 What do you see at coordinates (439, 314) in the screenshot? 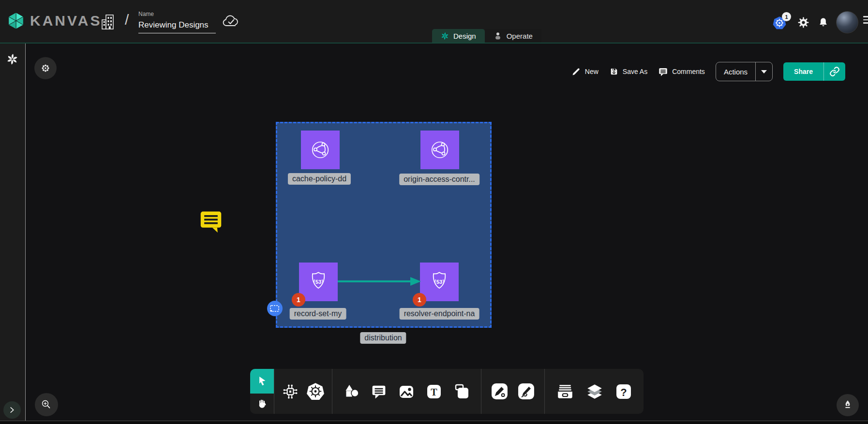
I see `node-label: resolver-endpoint-na` at bounding box center [439, 314].